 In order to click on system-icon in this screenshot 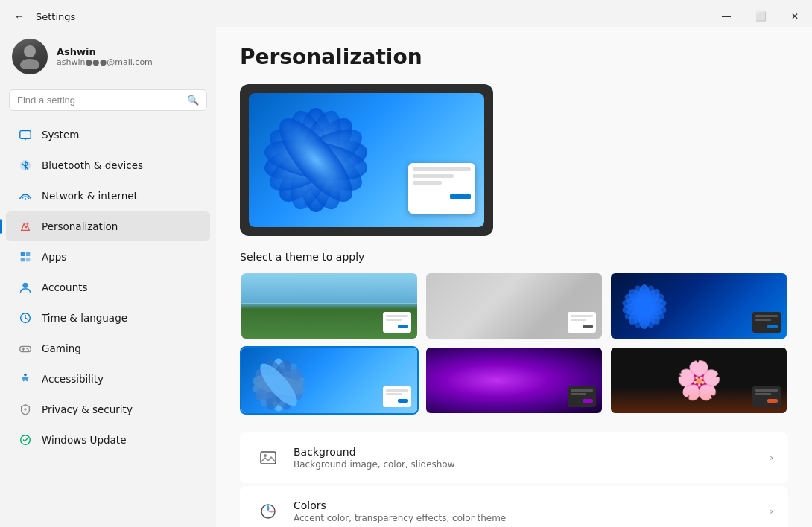, I will do `click(25, 135)`.